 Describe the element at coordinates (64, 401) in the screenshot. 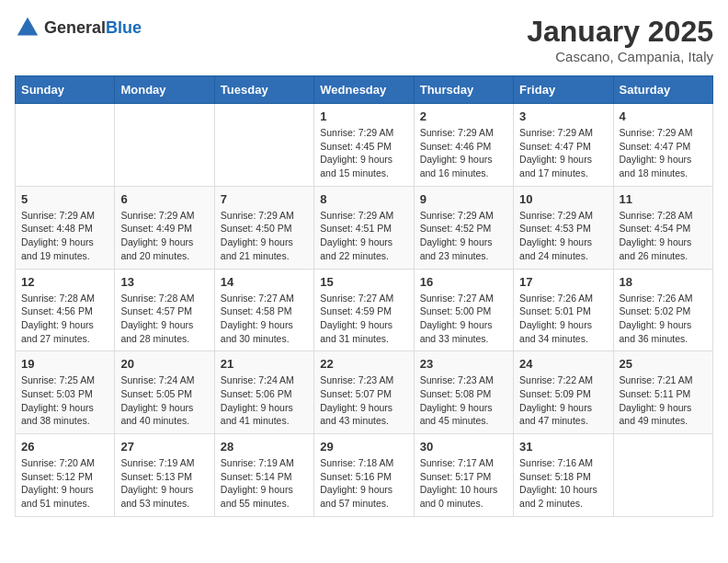

I see `day-info: Sunrise: 7:25 AM Sunset: 5:03 PM Dayligh…` at that location.